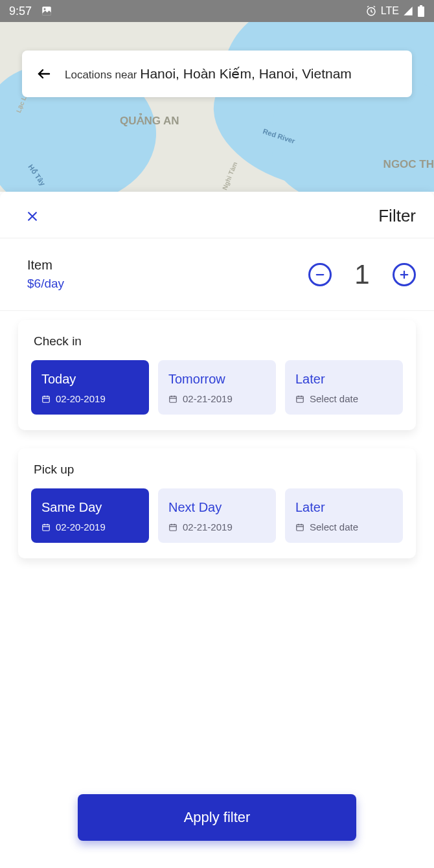 Image resolution: width=434 pixels, height=868 pixels. I want to click on pickup-card: Pick up Same Day 02-20-2019 Next Day 02-…, so click(217, 503).